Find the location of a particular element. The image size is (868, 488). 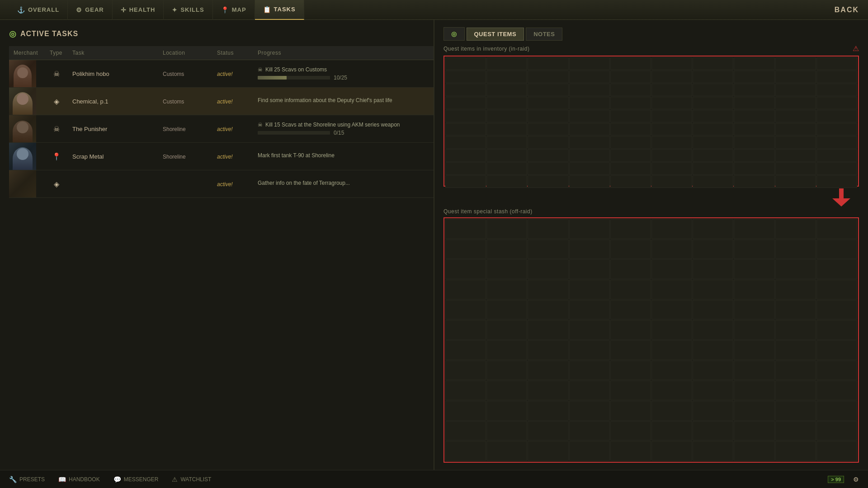

handbook-label: HANDBOOK is located at coordinates (84, 479).